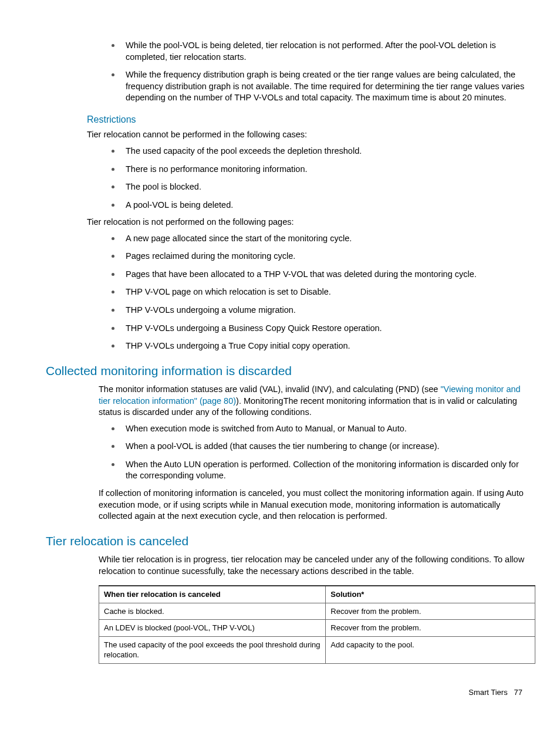 The width and height of the screenshot is (560, 746). I want to click on table-row: The used capacity of the pool exceeds th…, so click(317, 650).